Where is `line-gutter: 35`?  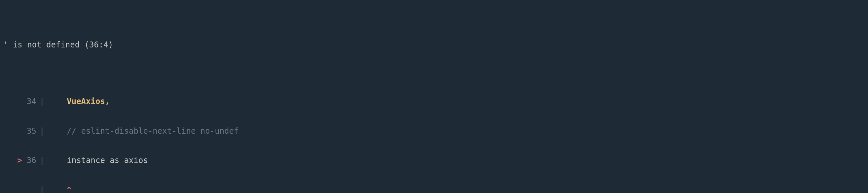 line-gutter: 35 is located at coordinates (20, 131).